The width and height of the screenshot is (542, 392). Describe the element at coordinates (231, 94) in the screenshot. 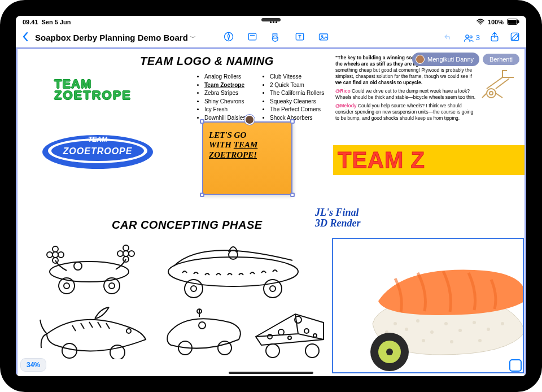

I see `list-item: Zebra Stripes` at that location.